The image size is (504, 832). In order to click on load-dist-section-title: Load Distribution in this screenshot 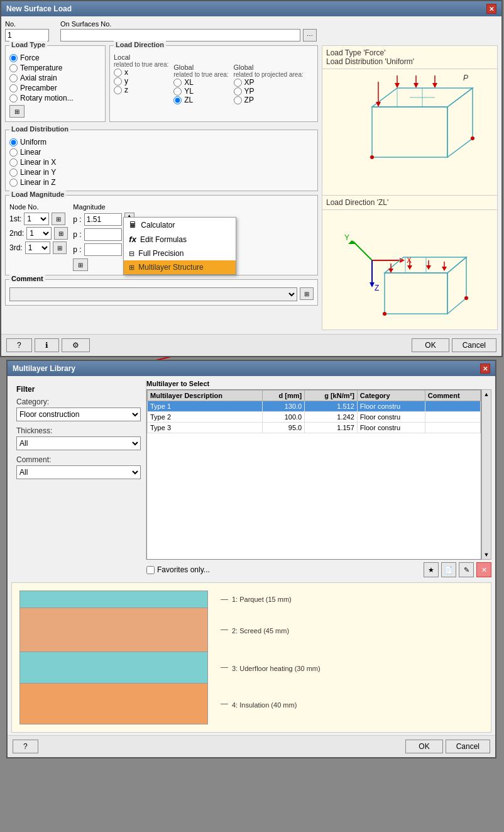, I will do `click(40, 129)`.